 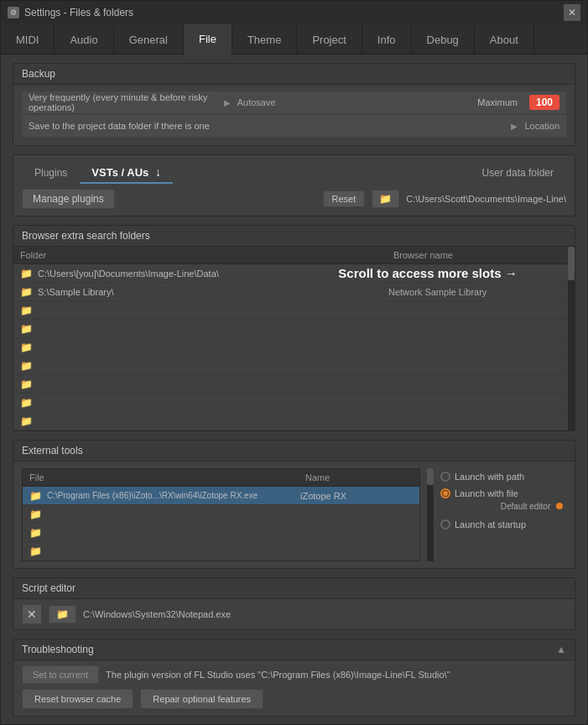 I want to click on folder-row-6: 📁, so click(x=294, y=384).